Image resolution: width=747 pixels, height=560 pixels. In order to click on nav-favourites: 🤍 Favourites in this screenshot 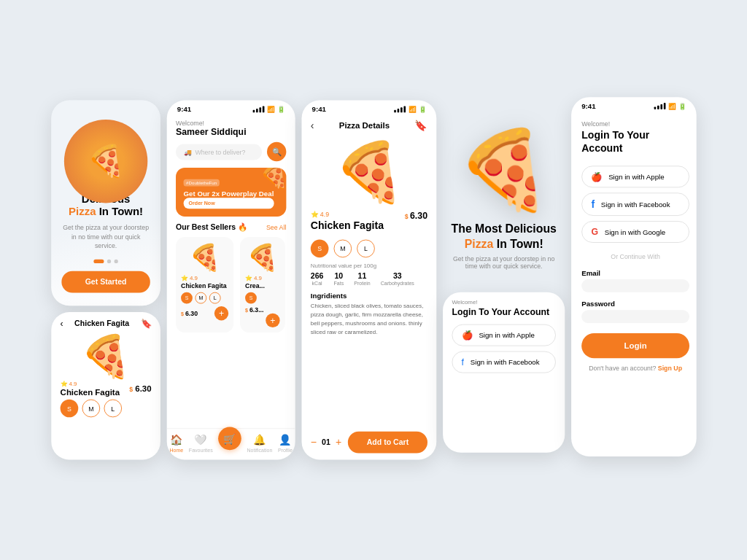, I will do `click(200, 443)`.